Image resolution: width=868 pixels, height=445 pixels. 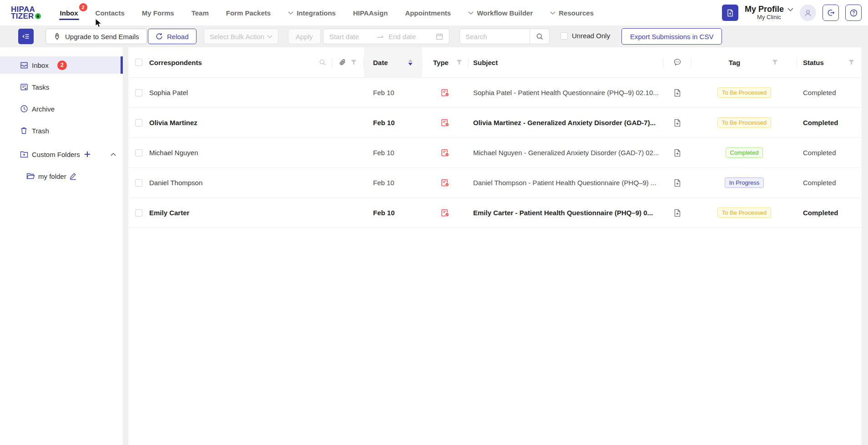 What do you see at coordinates (495, 123) in the screenshot?
I see `table-row: Olivia Martinez Feb 10 Olivia Martinez -…` at bounding box center [495, 123].